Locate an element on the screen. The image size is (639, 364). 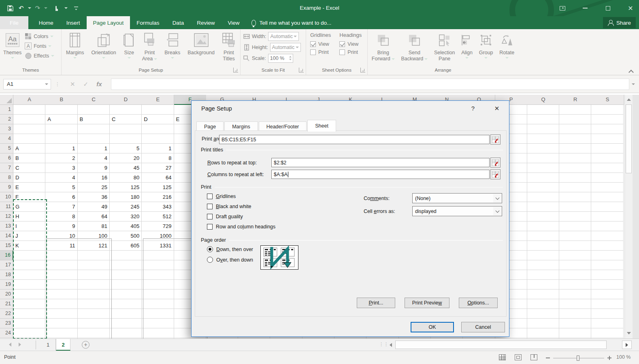
gridlines-view-checkbox: View is located at coordinates (321, 44).